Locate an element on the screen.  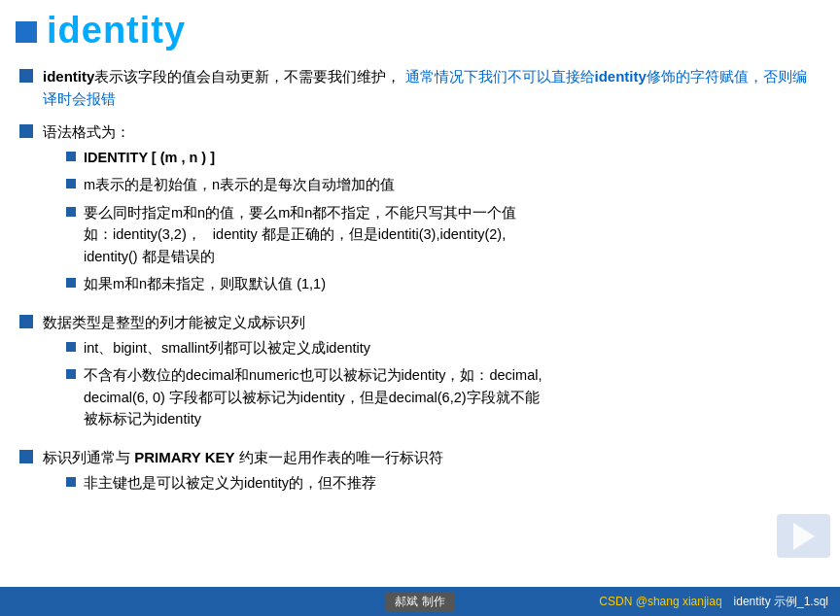
bullet-1-text: identity表示该字段的值会自动更新，不需要我们维护， 通常情况下我们不可以… is located at coordinates (430, 87).